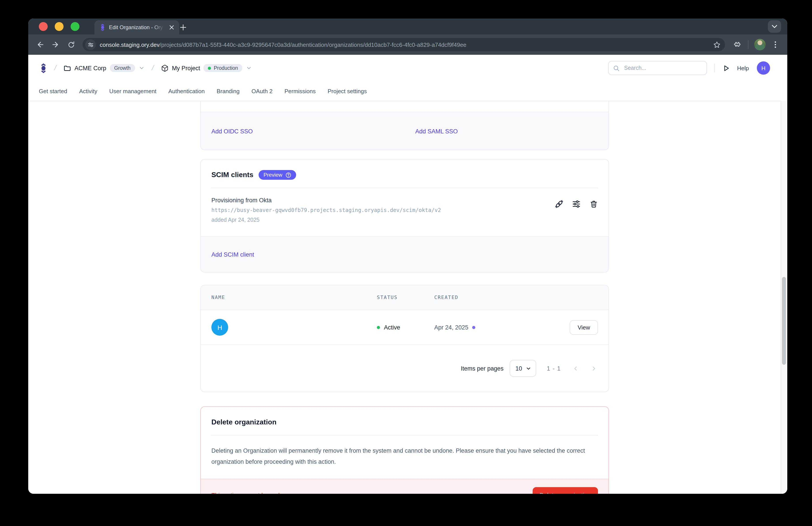 The height and width of the screenshot is (526, 812). I want to click on tab-search-button, so click(774, 27).